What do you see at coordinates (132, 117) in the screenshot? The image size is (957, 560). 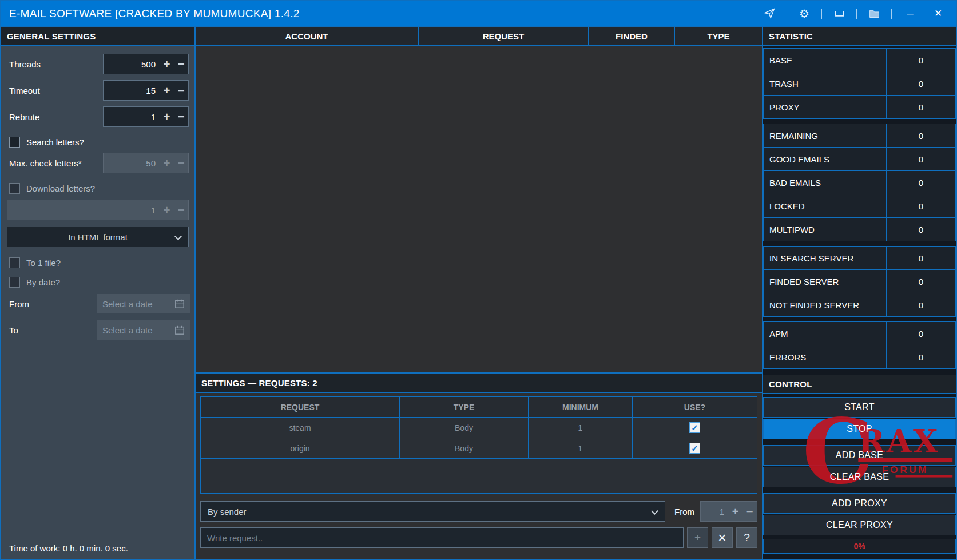 I see `rebrute-value: 1` at bounding box center [132, 117].